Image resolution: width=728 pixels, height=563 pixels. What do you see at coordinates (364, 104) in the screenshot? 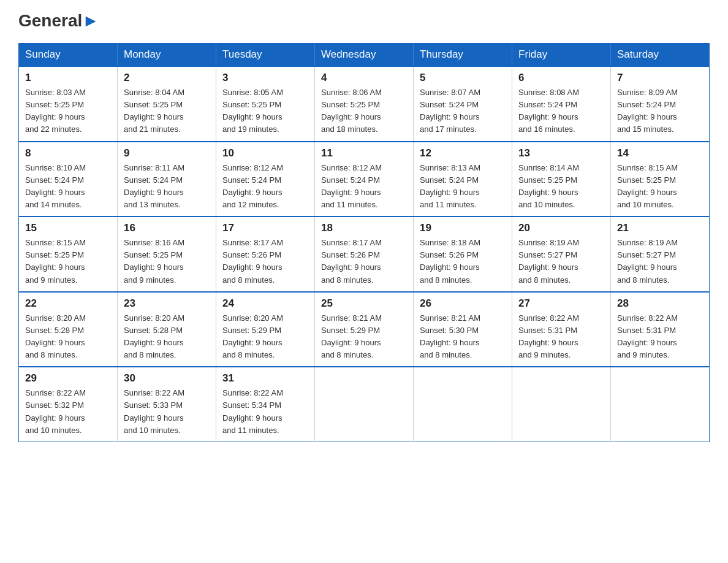
I see `week-row-1: 1 Sunrise: 8:03 AM Sunset: 5:25 PM Dayli…` at bounding box center [364, 104].